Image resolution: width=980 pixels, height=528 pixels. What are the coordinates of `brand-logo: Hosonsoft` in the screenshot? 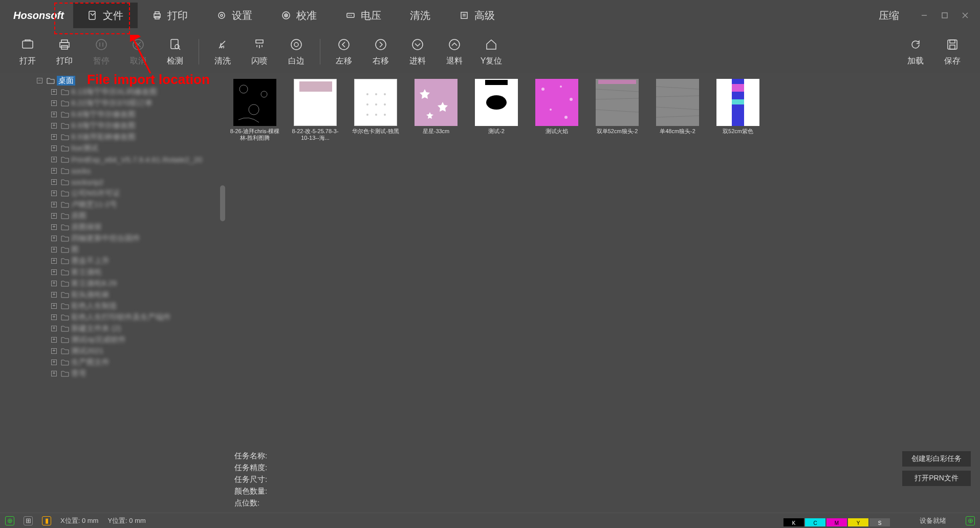 It's located at (39, 15).